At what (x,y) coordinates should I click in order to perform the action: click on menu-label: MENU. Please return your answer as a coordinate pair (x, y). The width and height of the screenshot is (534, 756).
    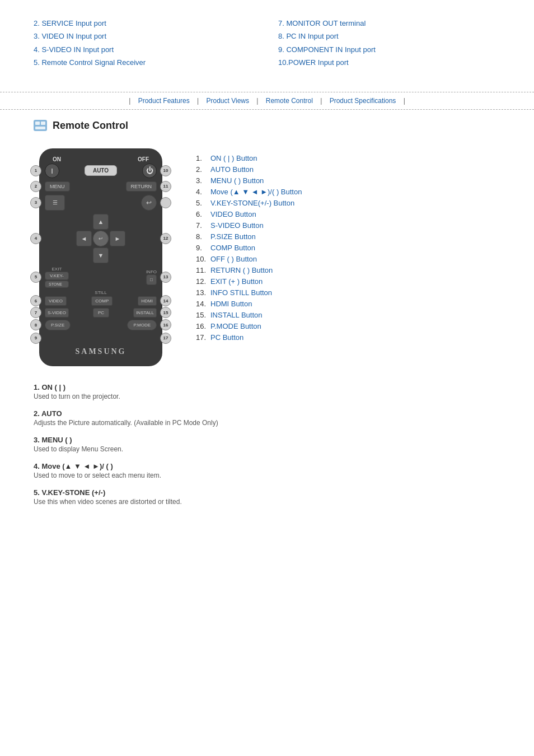
    Looking at the image, I should click on (57, 186).